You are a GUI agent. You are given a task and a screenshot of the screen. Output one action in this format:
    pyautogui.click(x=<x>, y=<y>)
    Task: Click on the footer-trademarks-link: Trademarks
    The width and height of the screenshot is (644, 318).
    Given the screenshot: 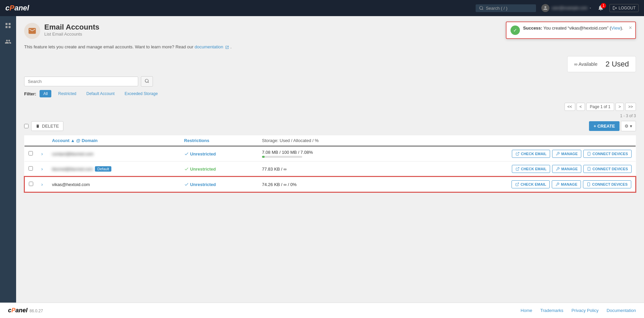 What is the action you would take?
    pyautogui.click(x=552, y=310)
    